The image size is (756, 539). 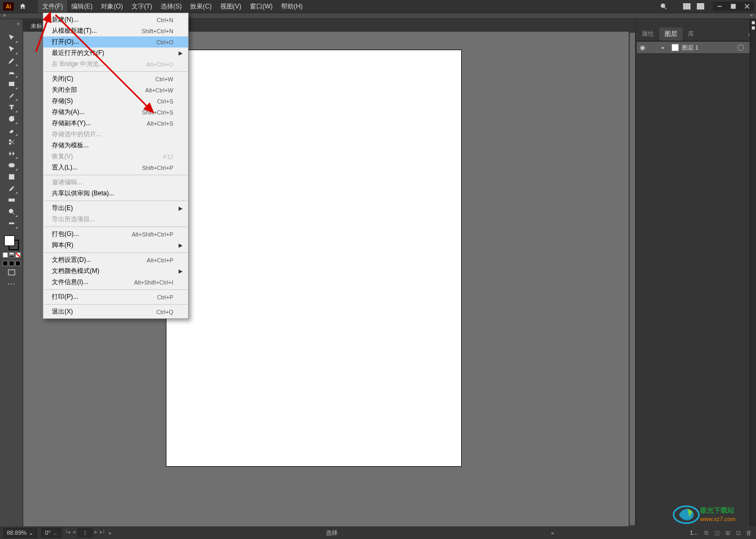 I want to click on tool-selection, so click(x=12, y=37).